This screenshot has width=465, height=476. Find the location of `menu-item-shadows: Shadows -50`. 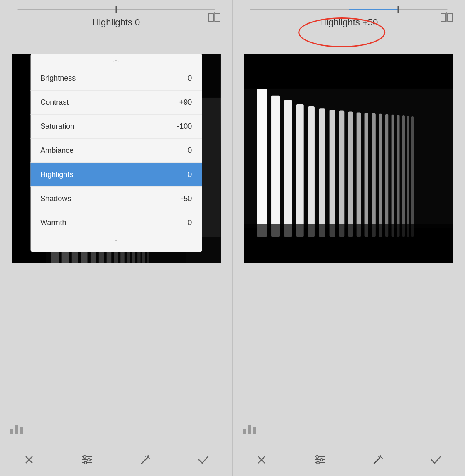

menu-item-shadows: Shadows -50 is located at coordinates (116, 199).